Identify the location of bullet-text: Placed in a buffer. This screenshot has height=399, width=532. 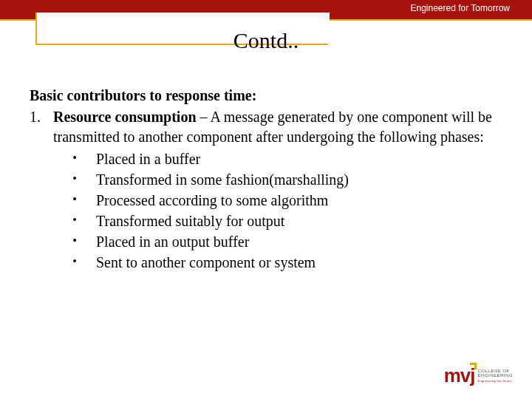
(299, 159).